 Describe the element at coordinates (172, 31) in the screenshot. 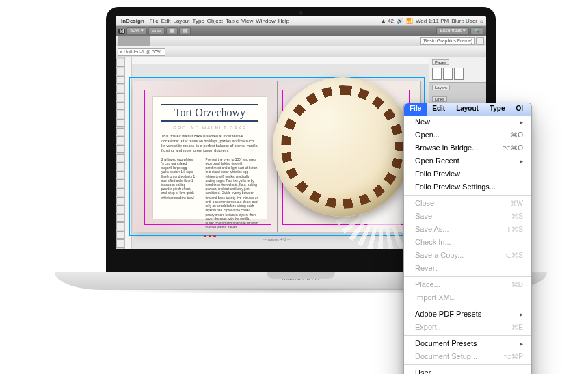

I see `screen-mode: ▦` at that location.